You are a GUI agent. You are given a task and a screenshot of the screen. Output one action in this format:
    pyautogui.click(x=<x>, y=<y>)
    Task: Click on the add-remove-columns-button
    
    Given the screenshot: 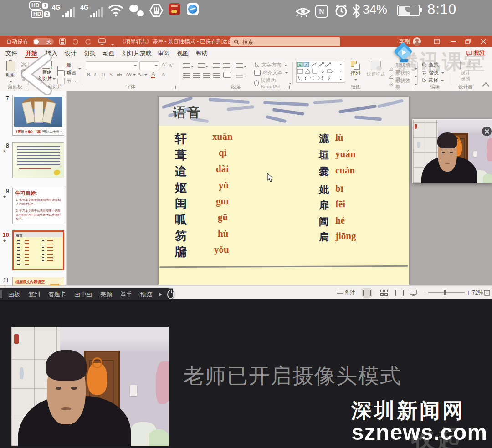 What is the action you would take?
    pyautogui.click(x=241, y=76)
    